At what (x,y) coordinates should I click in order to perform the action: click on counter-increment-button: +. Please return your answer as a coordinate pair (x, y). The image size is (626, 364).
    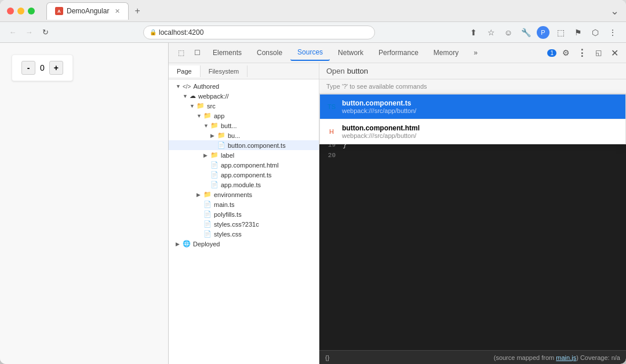
    Looking at the image, I should click on (56, 68).